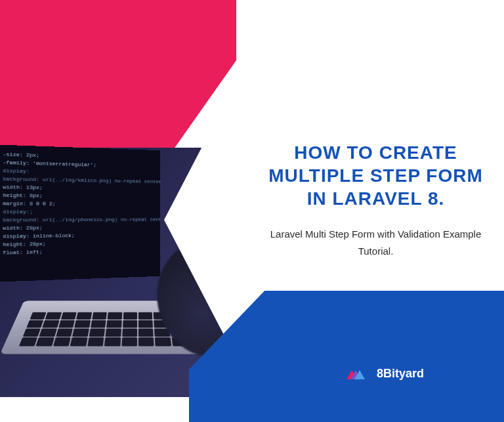 This screenshot has width=504, height=422. What do you see at coordinates (375, 243) in the screenshot?
I see `subtitle-text: Laravel Multi Step Form with Validation …` at bounding box center [375, 243].